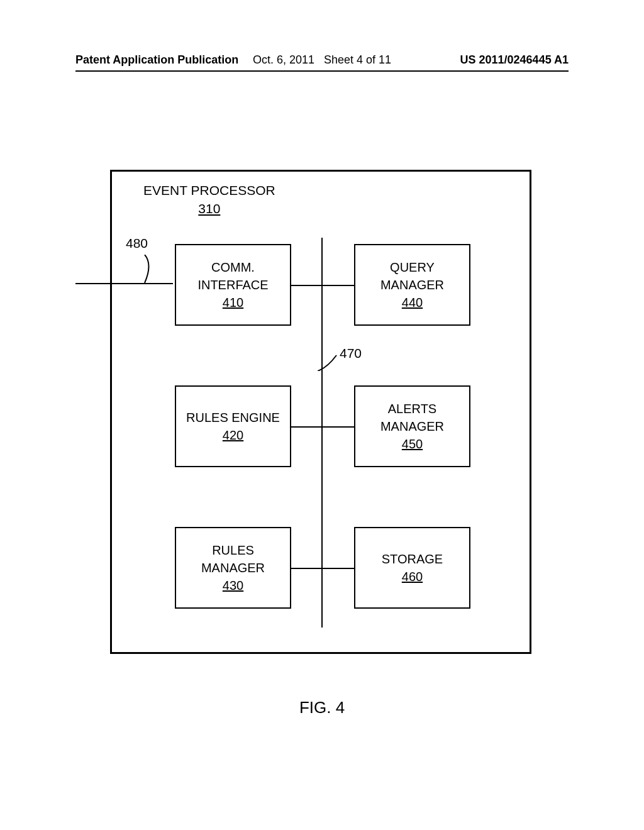 Image resolution: width=644 pixels, height=830 pixels. I want to click on rules-engine-block: RULES ENGINE 420, so click(233, 426).